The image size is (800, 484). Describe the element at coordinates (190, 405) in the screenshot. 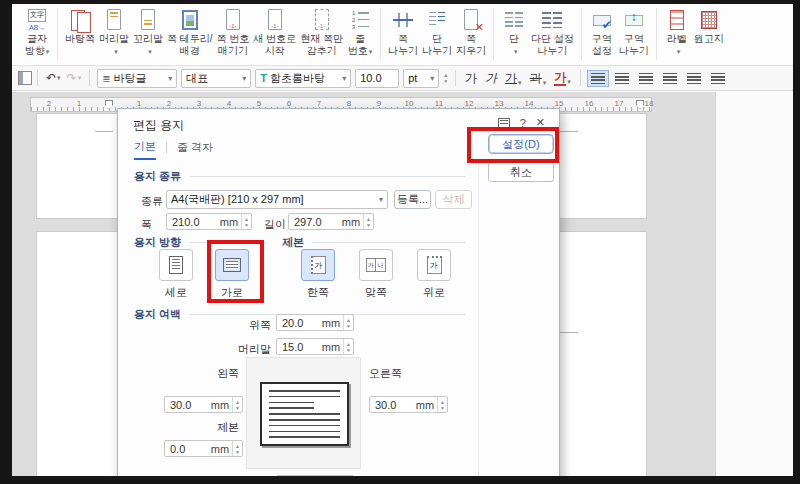

I see `spin-value: 30.0` at that location.